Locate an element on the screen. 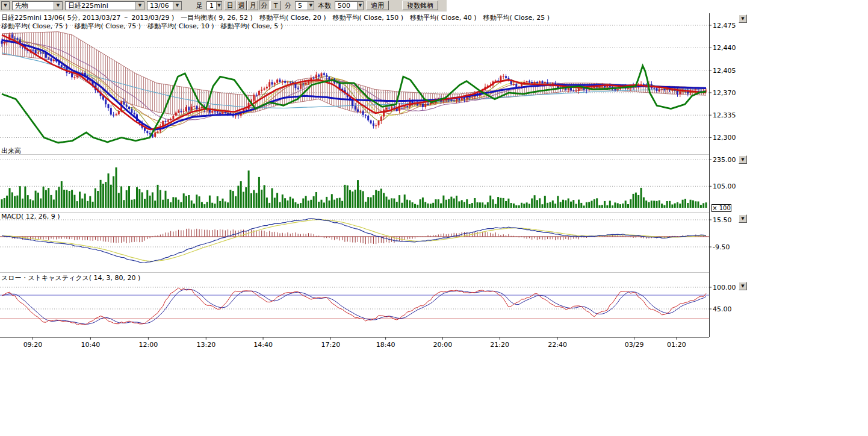  asset-class-select: 先物 ▼ is located at coordinates (37, 6).